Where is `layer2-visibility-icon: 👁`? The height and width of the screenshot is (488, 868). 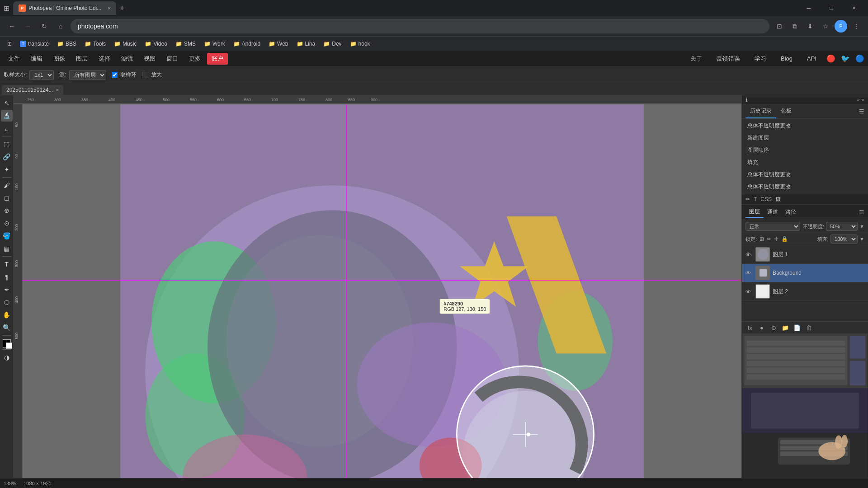
layer2-visibility-icon: 👁 is located at coordinates (749, 292).